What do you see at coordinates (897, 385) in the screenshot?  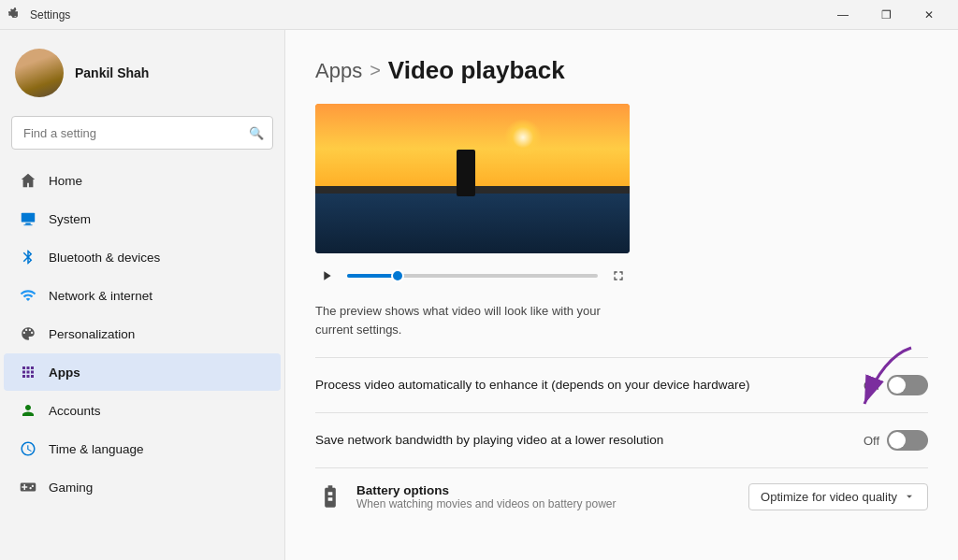 I see `toggle-thumb` at bounding box center [897, 385].